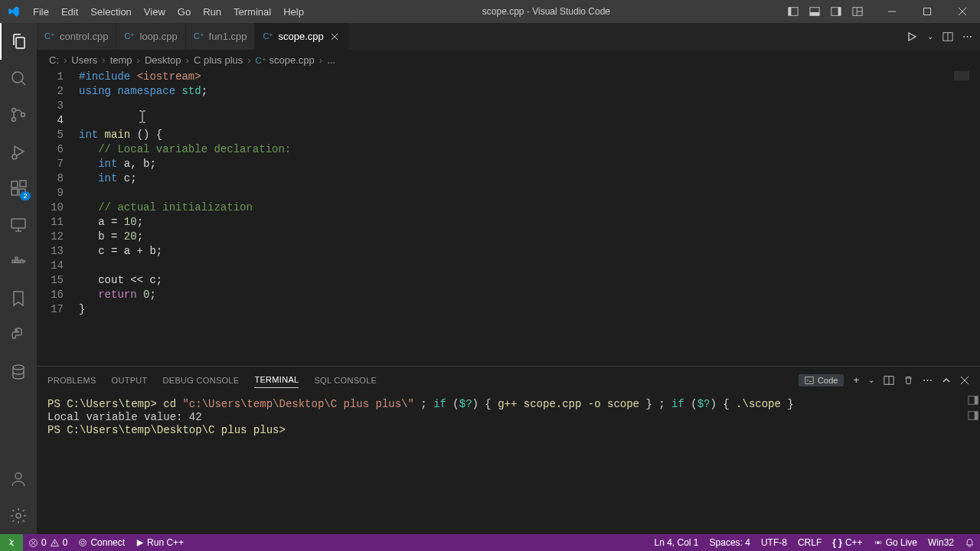  I want to click on code-line: int a, b;, so click(530, 164).